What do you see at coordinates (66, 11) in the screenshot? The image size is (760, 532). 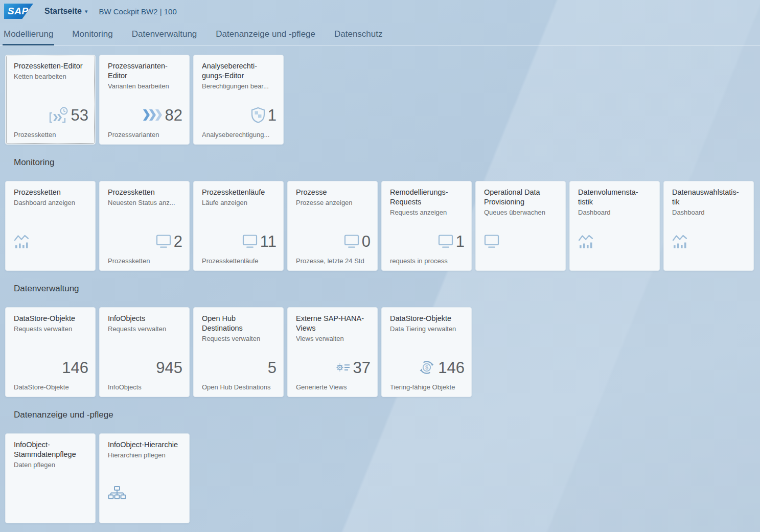 I see `startseite-menu-button: Startseite ▾` at bounding box center [66, 11].